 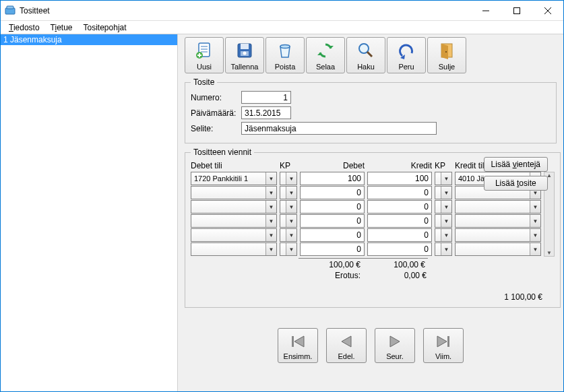 I want to click on nav-last-button: Viim., so click(x=443, y=346).